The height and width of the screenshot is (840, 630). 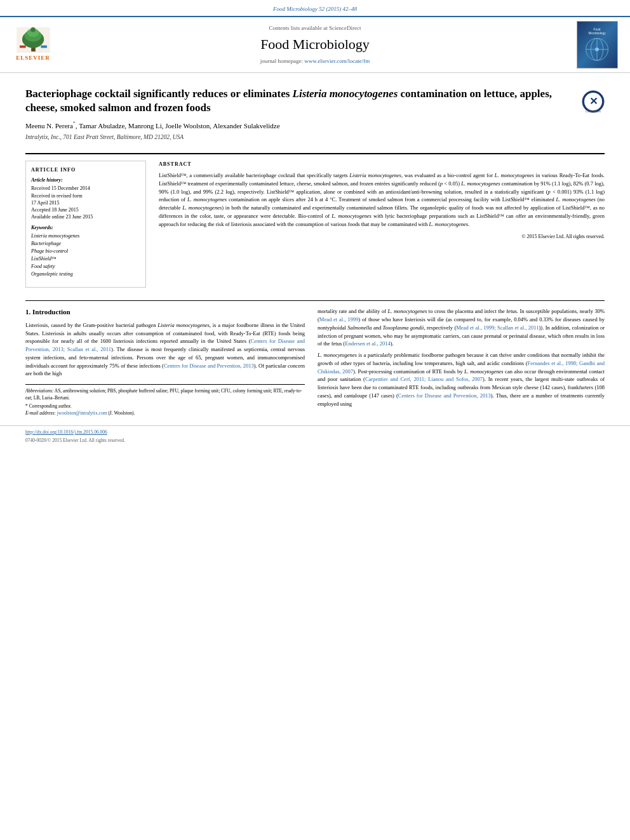 What do you see at coordinates (382, 236) in the screenshot?
I see `copyright-text: © 2015 Elsevier Ltd. All rights reserved…` at bounding box center [382, 236].